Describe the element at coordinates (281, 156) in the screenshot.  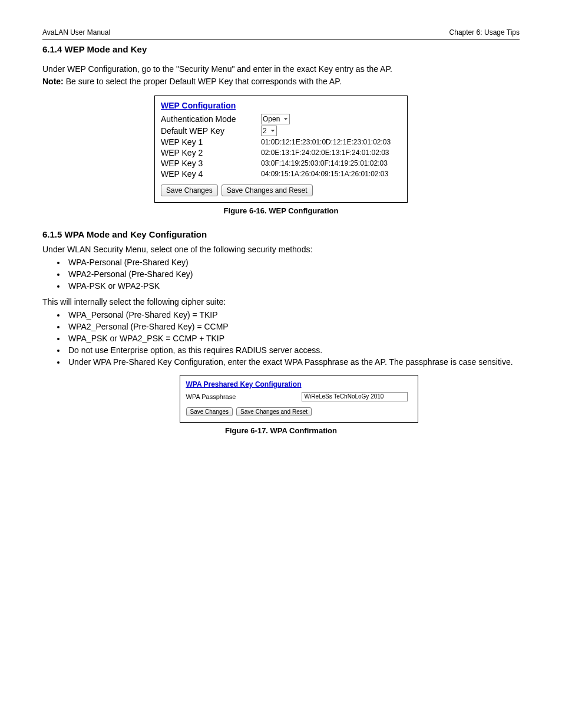
I see `figure-wep: WEP Configuration Authentication Mode Op…` at that location.